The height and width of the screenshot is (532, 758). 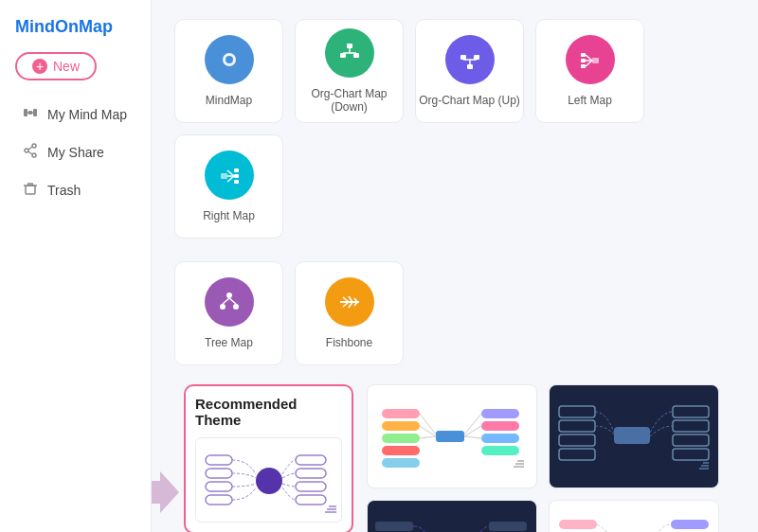 I want to click on sidebar-item-label: My Share, so click(x=76, y=152).